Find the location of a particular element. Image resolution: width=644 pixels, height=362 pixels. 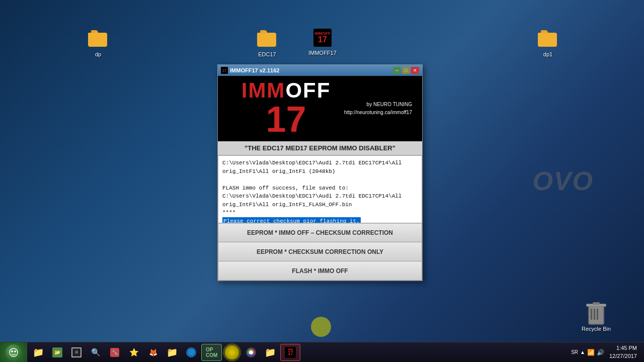

eeprom-checksum-only-button: EEPROM * CHECKSUM CORRECTION ONLY is located at coordinates (320, 252).